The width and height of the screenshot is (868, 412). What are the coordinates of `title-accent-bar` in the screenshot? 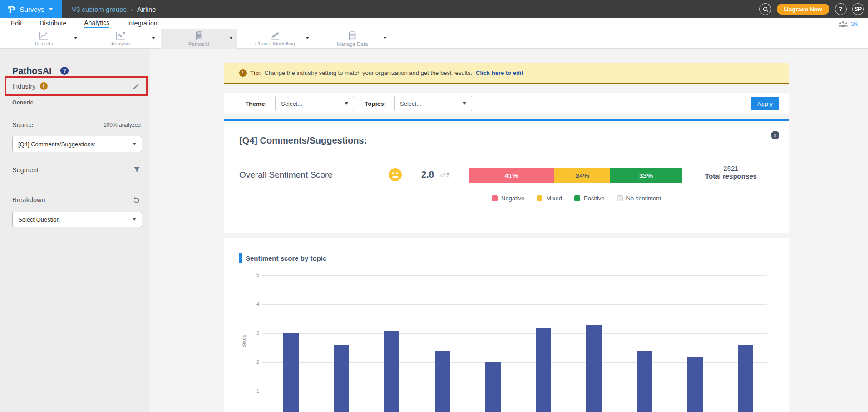 It's located at (241, 258).